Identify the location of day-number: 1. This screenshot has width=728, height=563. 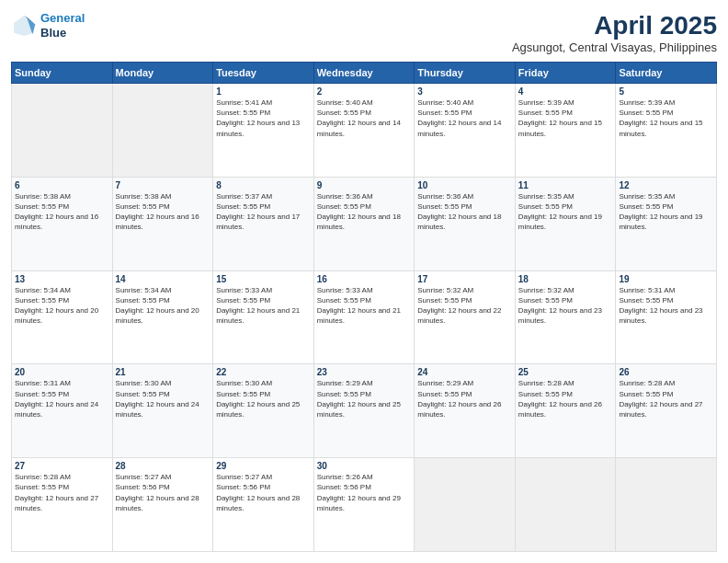
(263, 92).